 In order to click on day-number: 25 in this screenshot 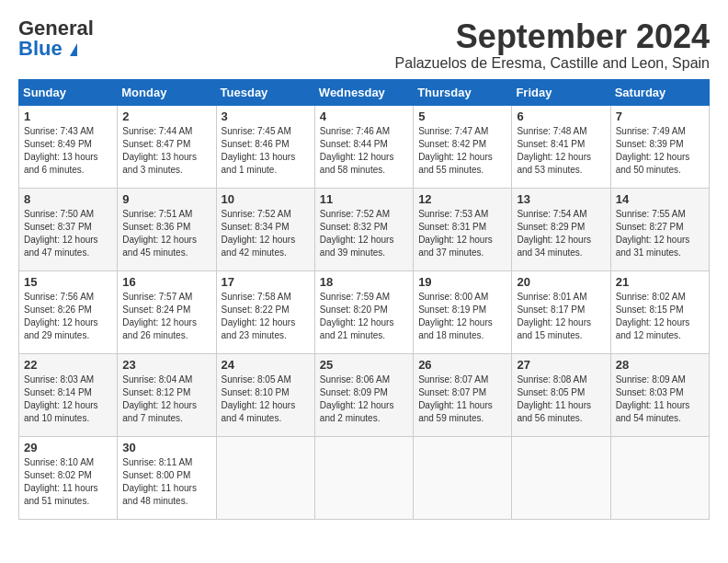, I will do `click(364, 364)`.